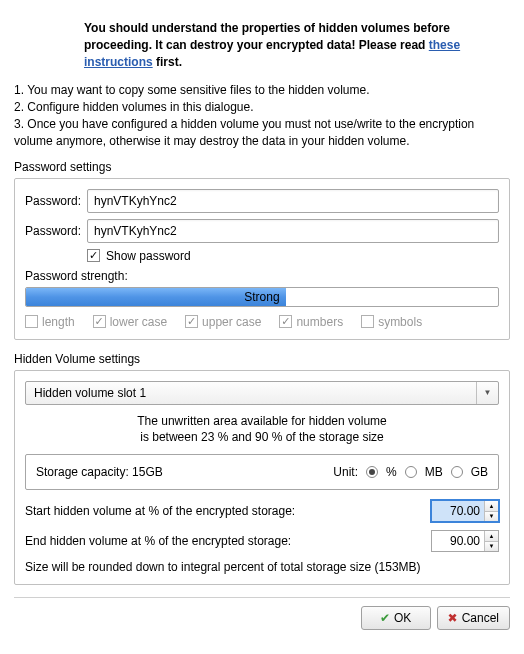  What do you see at coordinates (262, 133) in the screenshot?
I see `instruction-3: 3. Once you have configured a hidden vol…` at bounding box center [262, 133].